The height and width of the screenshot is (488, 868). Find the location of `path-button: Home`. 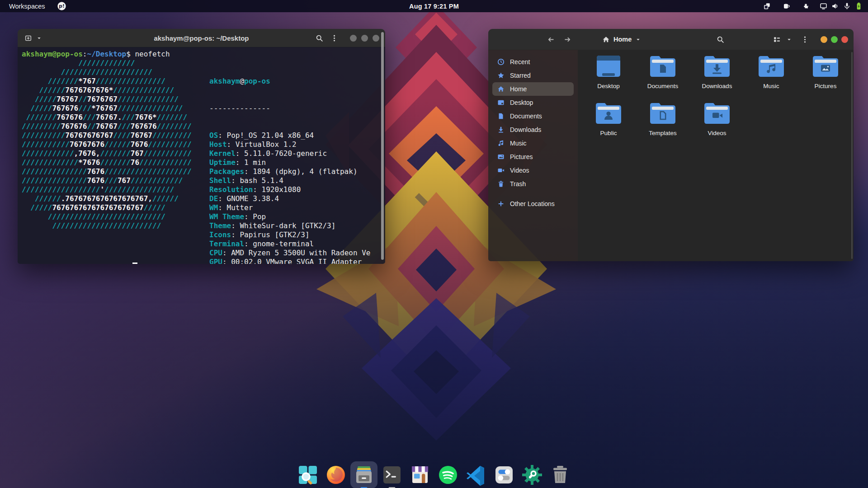

path-button: Home is located at coordinates (622, 40).